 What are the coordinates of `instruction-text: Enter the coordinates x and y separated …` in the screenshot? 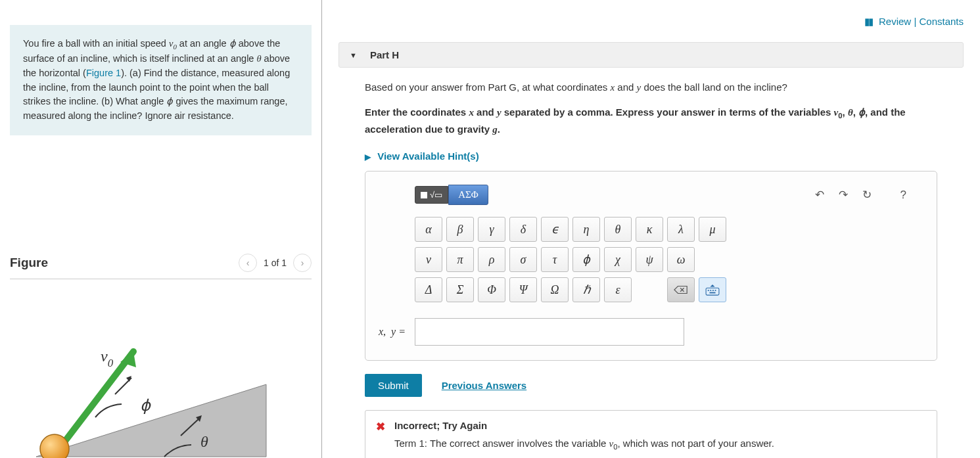 It's located at (651, 121).